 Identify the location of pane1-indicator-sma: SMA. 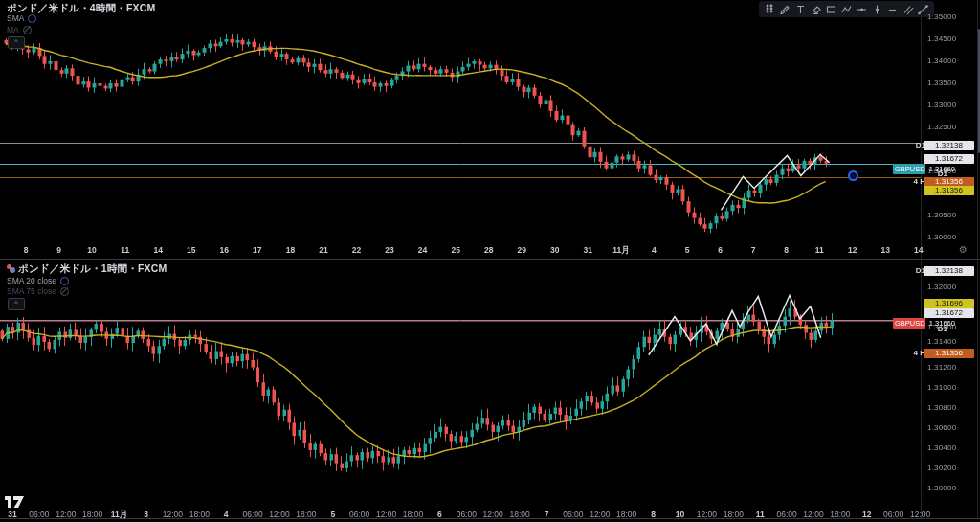
(21, 18).